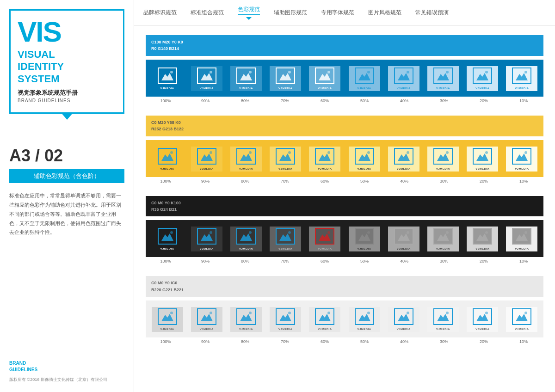 Image resolution: width=555 pixels, height=392 pixels. Describe the element at coordinates (345, 69) in the screenshot. I see `color-section-blue: C100 M20 Y0 K0R0 G140 B214 VJMEDIA VJMED…` at that location.